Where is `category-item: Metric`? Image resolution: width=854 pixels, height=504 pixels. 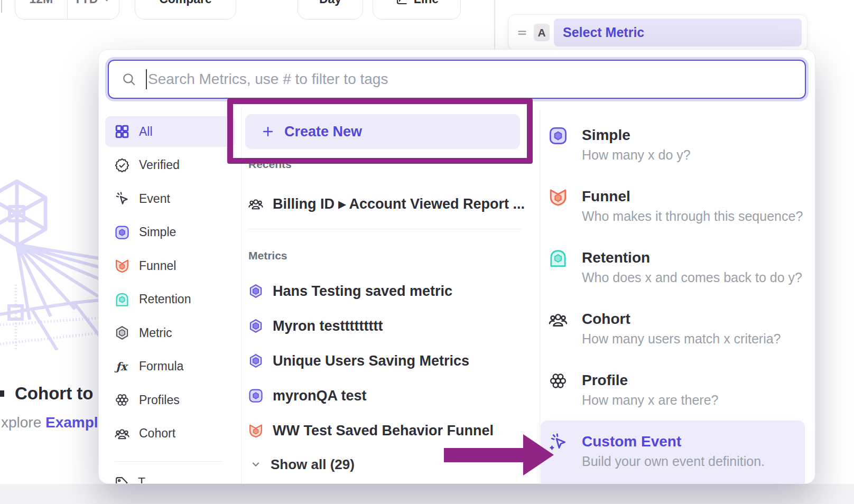
category-item: Metric is located at coordinates (170, 333).